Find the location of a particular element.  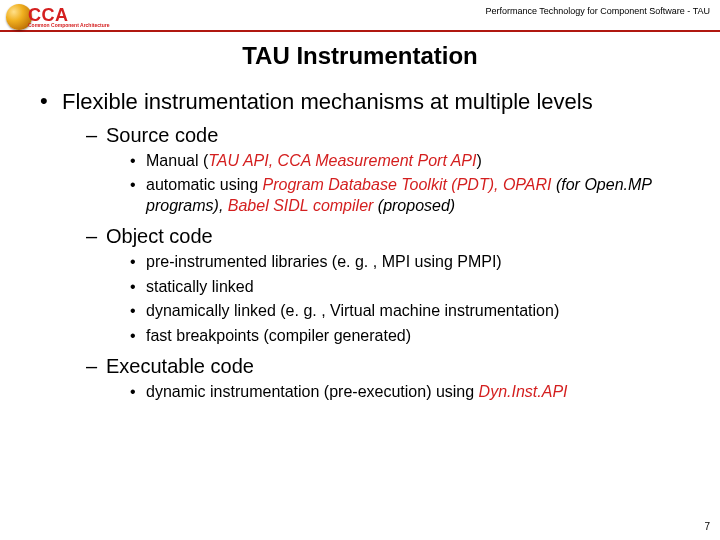

logo-title: CCA is located at coordinates (68, 15).